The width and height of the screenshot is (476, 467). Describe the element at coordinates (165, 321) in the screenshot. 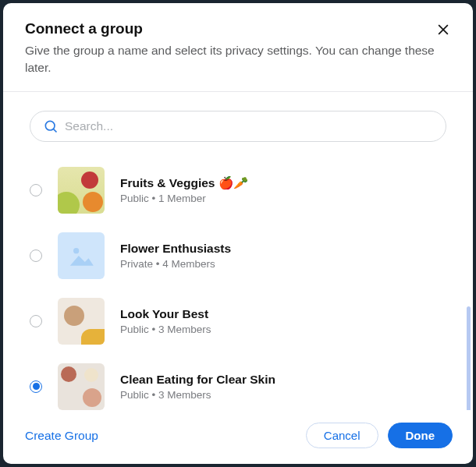

I see `group-info: Look Your BestPublic • 3 Members` at that location.